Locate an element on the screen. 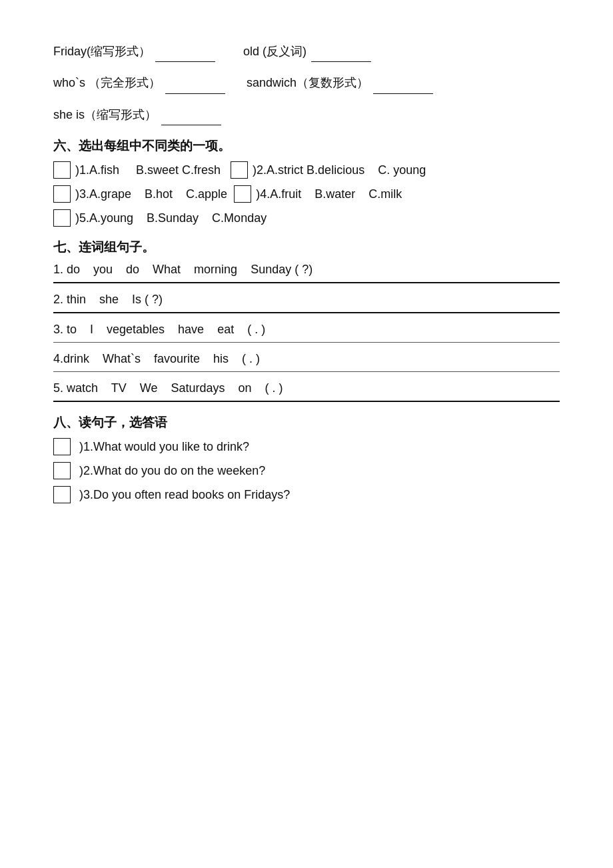  q8-3: )3.Do you often read books on Fridays? is located at coordinates (306, 495).